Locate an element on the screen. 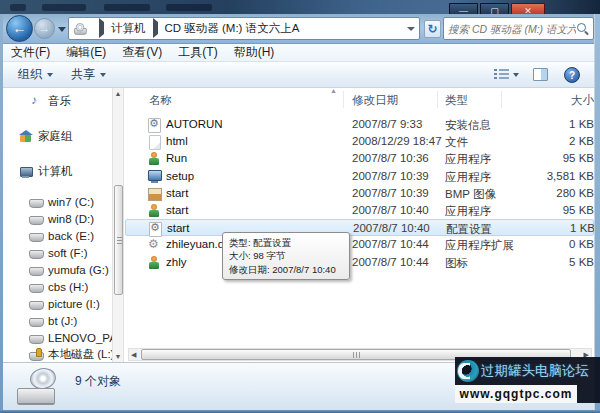 The image size is (600, 413). file-name: start is located at coordinates (177, 210).